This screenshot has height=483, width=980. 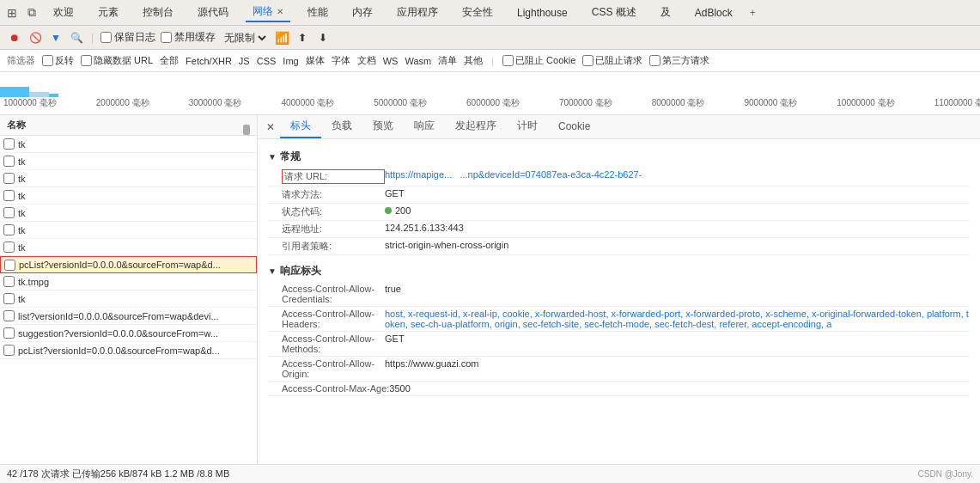 I want to click on acac-value: true, so click(x=393, y=289).